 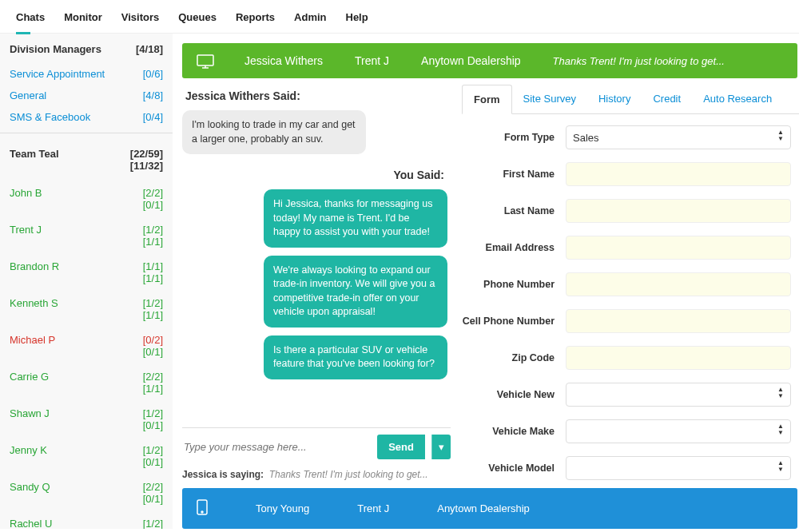 I want to click on nav-monitor: Monitor, so click(x=83, y=18).